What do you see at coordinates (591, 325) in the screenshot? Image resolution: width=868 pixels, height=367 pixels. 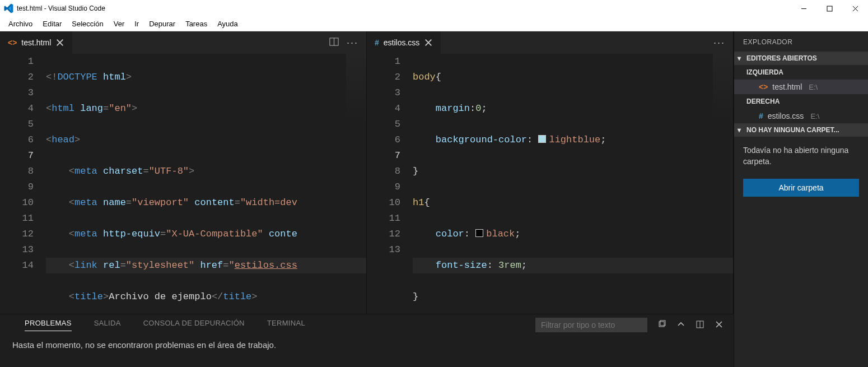 I see `problems-filter-input` at bounding box center [591, 325].